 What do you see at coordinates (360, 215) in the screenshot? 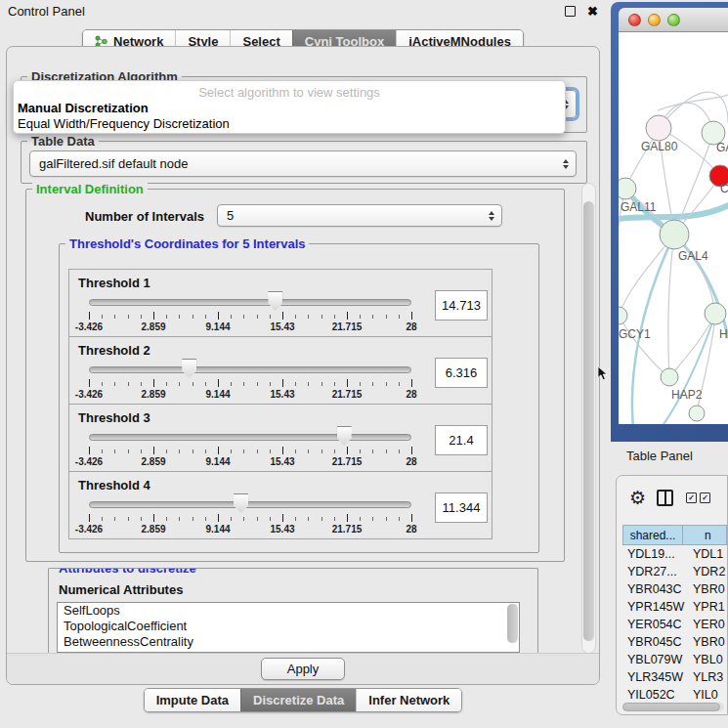
I see `number-of-intervals-combobox: 5` at bounding box center [360, 215].